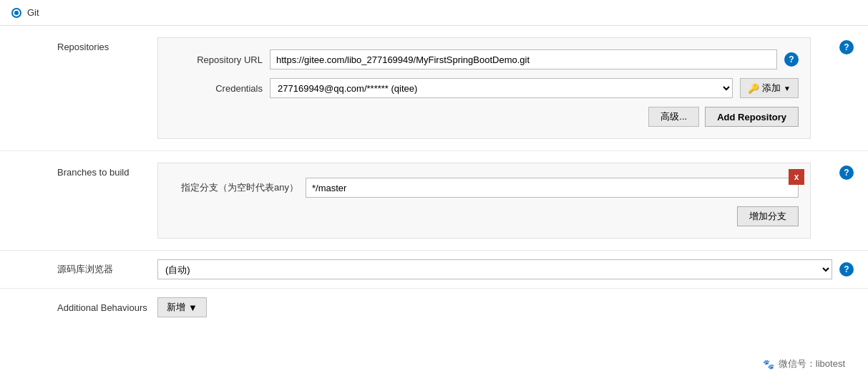 This screenshot has width=868, height=389. Describe the element at coordinates (193, 308) in the screenshot. I see `new-add-btn-arrow: ▼` at that location.